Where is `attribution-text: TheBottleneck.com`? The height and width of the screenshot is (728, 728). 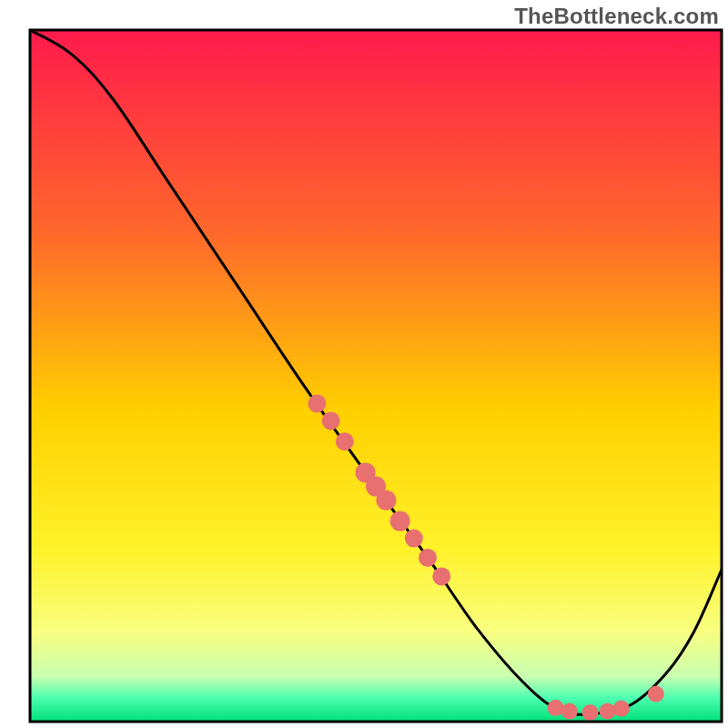
attribution-text: TheBottleneck.com is located at coordinates (617, 16).